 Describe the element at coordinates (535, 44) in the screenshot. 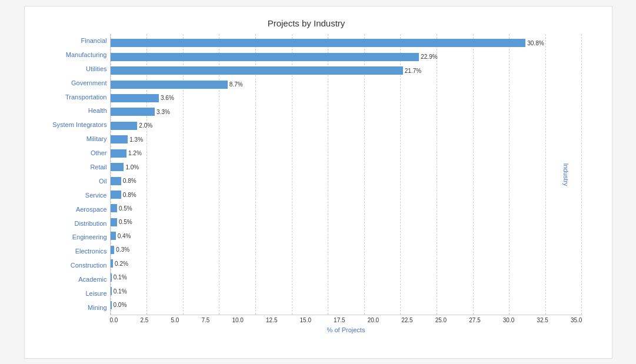

I see `bar-value-label: 30.8%` at that location.